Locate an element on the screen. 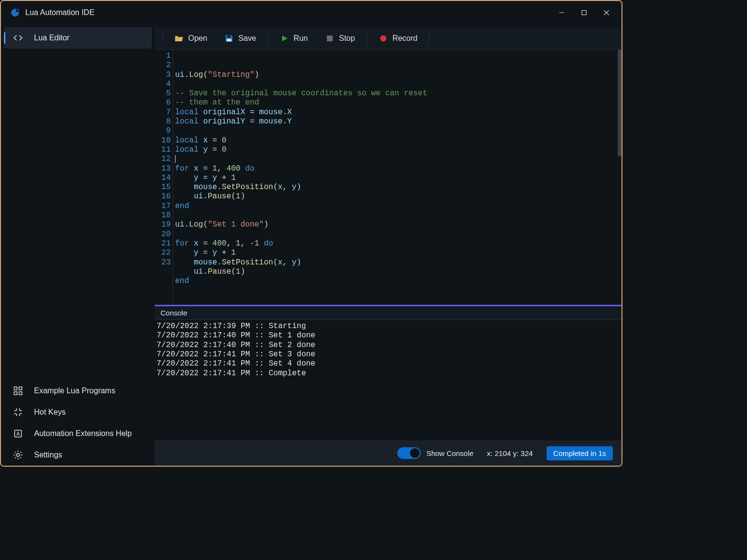 This screenshot has width=747, height=560. sidebar-item-label: Example Lua Programs is located at coordinates (75, 391).